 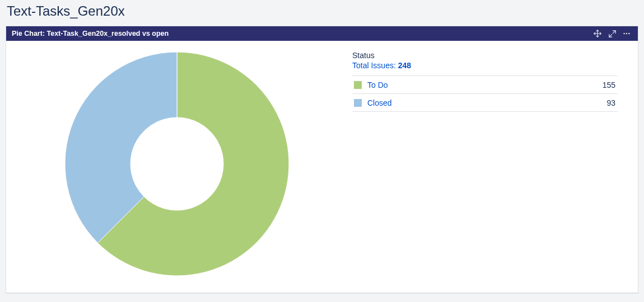 What do you see at coordinates (322, 34) in the screenshot?
I see `gadget-header: Pie Chart: Text-Task_Gen20x_resolved vs …` at bounding box center [322, 34].